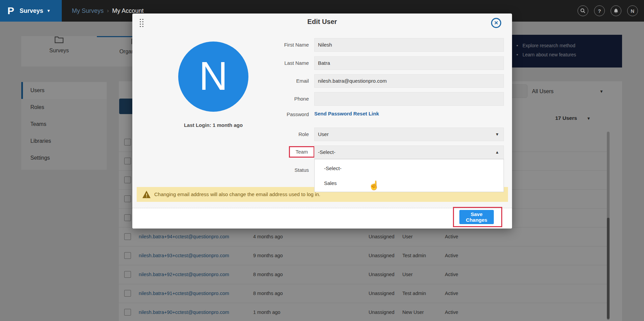 The width and height of the screenshot is (644, 321). I want to click on user-avatar: N, so click(633, 11).